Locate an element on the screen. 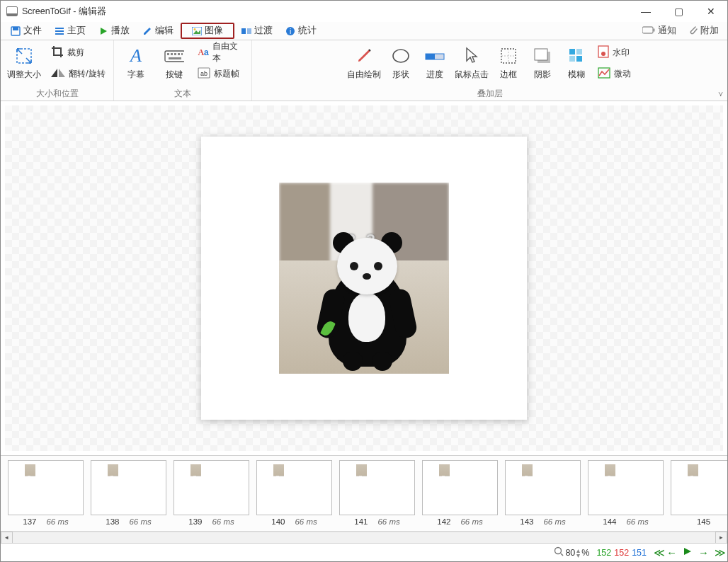 This screenshot has width=728, height=562. keys-label: 按键 is located at coordinates (174, 75).